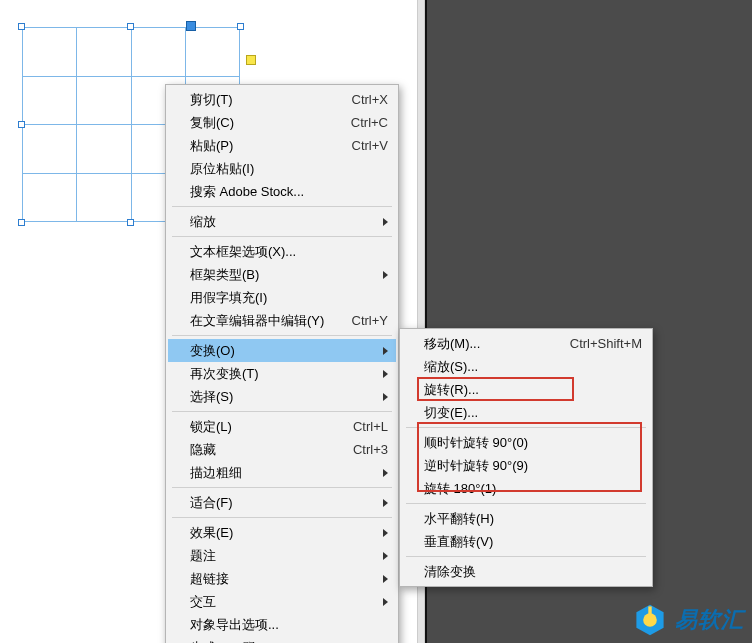 The image size is (752, 643). Describe the element at coordinates (266, 450) in the screenshot. I see `menu-item-label: 隐藏` at that location.